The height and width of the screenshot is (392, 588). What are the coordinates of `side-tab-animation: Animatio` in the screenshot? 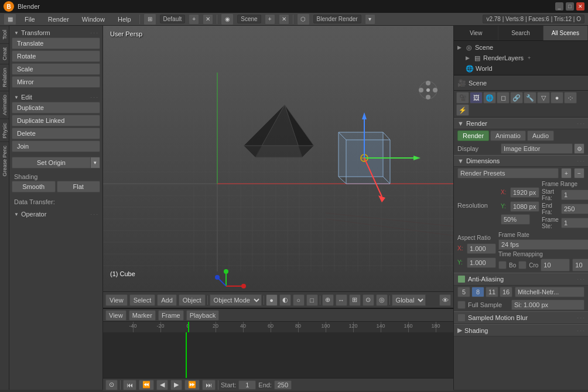 It's located at (5, 105).